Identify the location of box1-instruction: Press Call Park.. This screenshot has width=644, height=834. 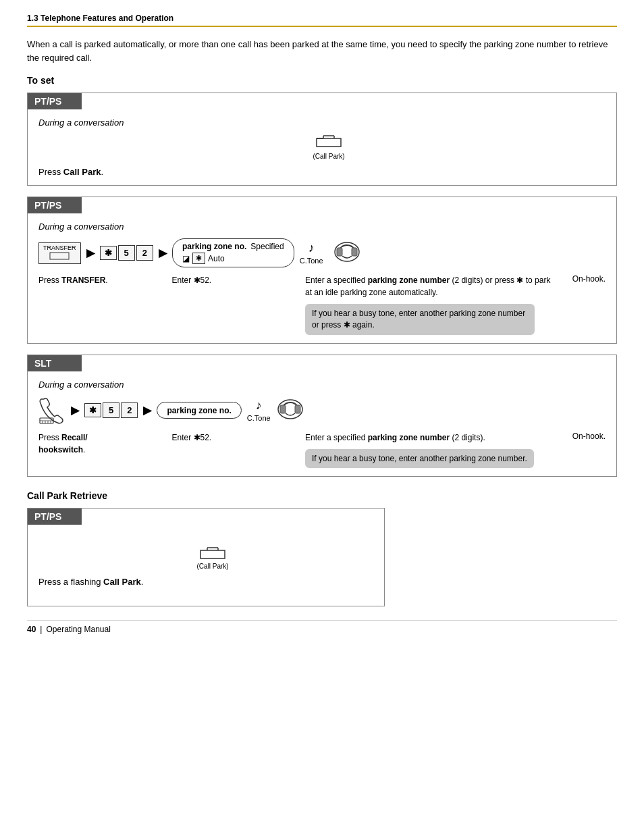
(322, 172).